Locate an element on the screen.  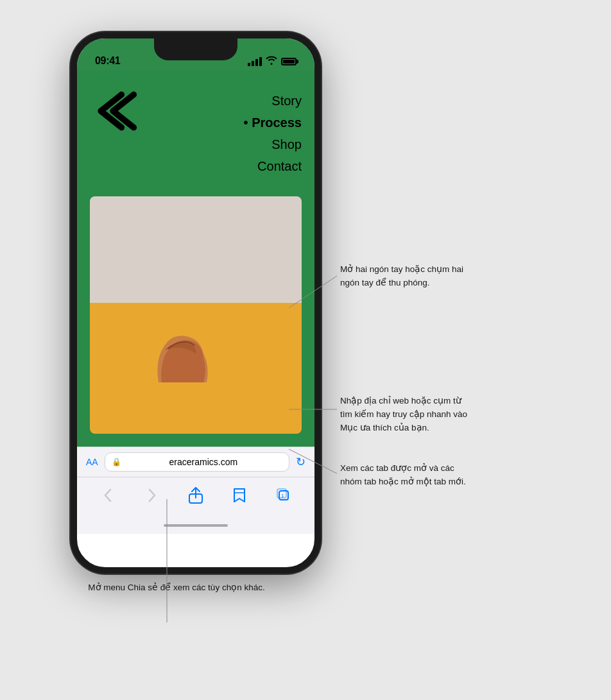
url-text: eraceramics.com is located at coordinates (203, 462).